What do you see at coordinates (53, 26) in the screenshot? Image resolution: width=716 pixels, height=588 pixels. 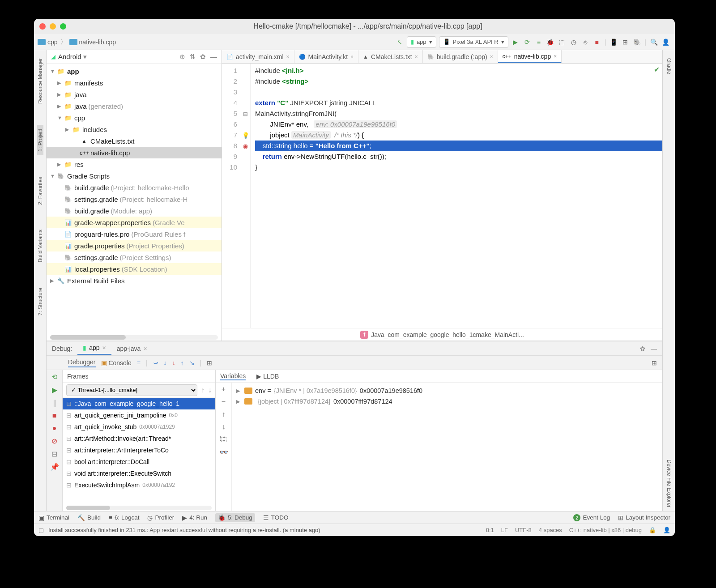 I see `minimize-icon` at bounding box center [53, 26].